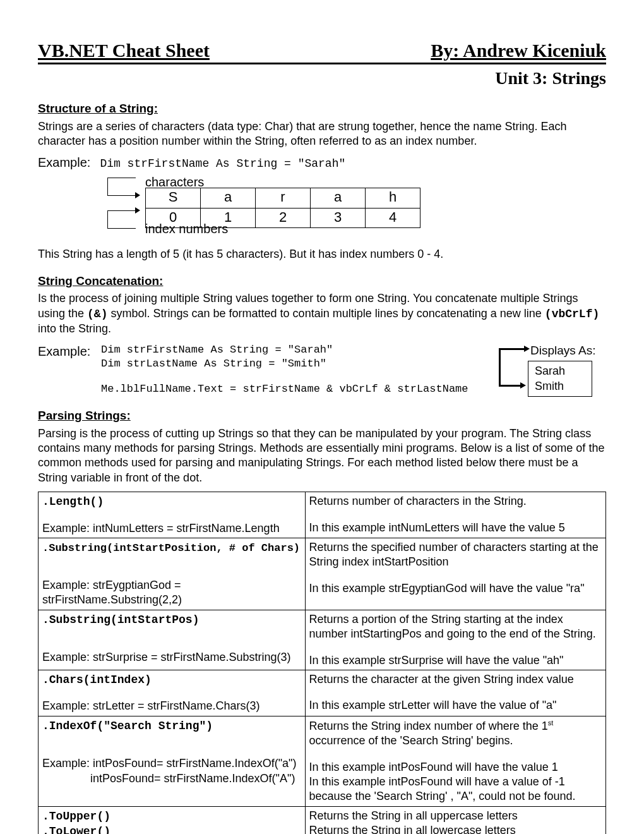  I want to click on method-example: Example: strEygptianGod = strFirstName.S…, so click(112, 593).